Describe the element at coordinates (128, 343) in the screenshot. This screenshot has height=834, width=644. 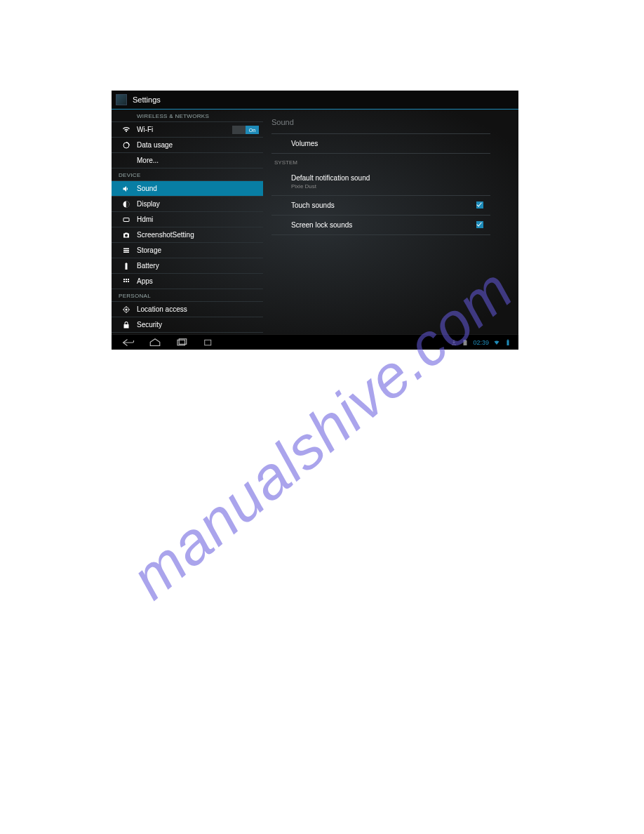
I see `nav-back-button` at that location.